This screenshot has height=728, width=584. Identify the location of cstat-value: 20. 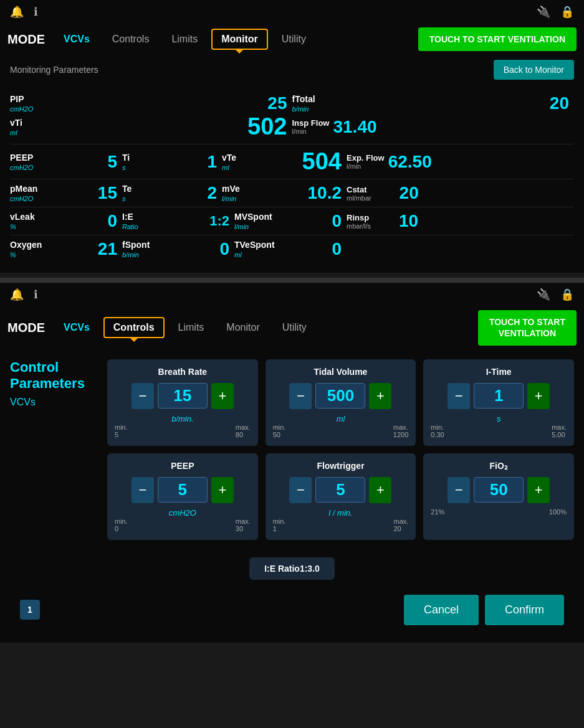
(397, 193).